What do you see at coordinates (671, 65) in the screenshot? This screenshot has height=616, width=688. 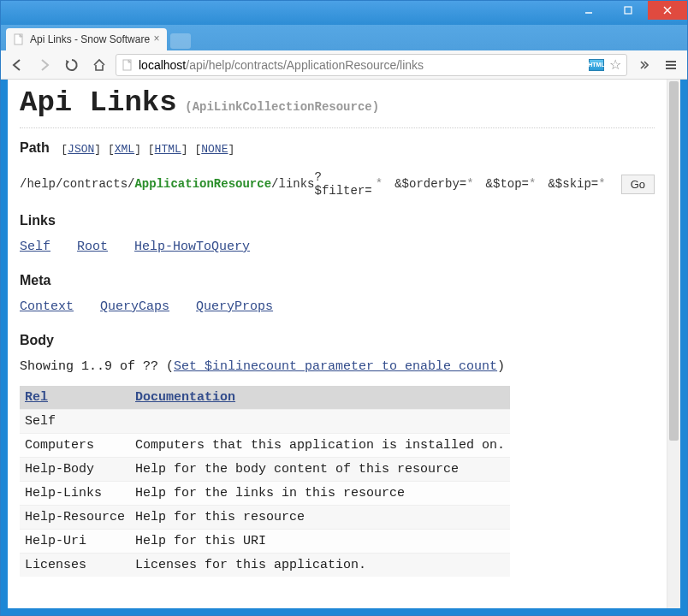 I see `menu-button` at bounding box center [671, 65].